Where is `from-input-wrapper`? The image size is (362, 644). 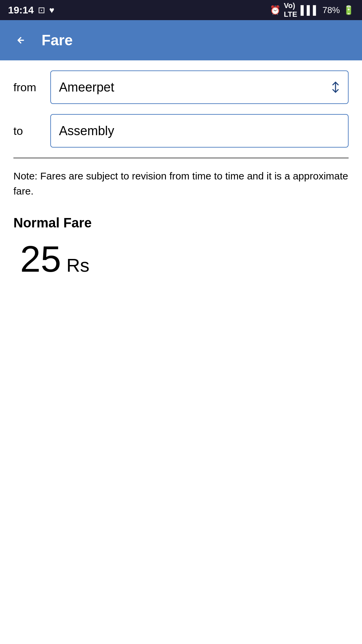
from-input-wrapper is located at coordinates (199, 87).